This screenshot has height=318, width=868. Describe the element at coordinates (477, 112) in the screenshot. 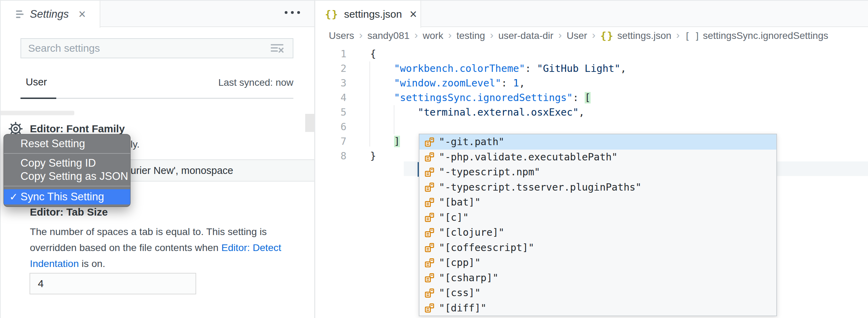

I see `code-line: "terminal.external.osxExec",` at that location.